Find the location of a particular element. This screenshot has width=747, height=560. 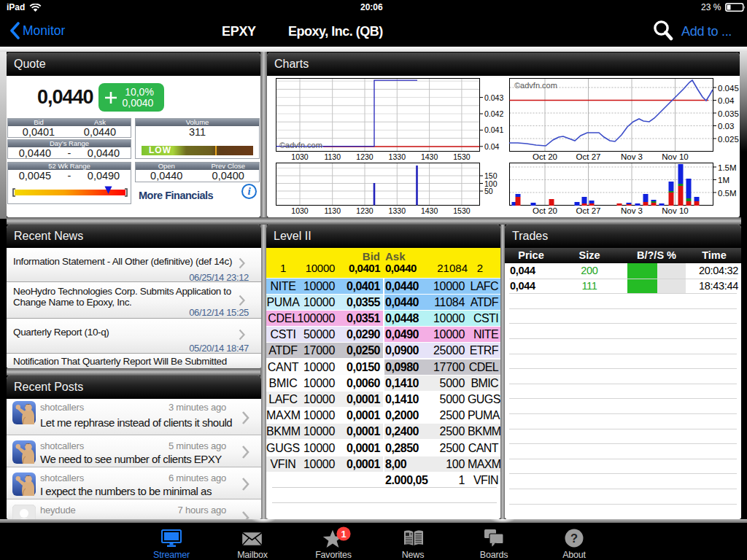

svg-text: 1M is located at coordinates (724, 180).